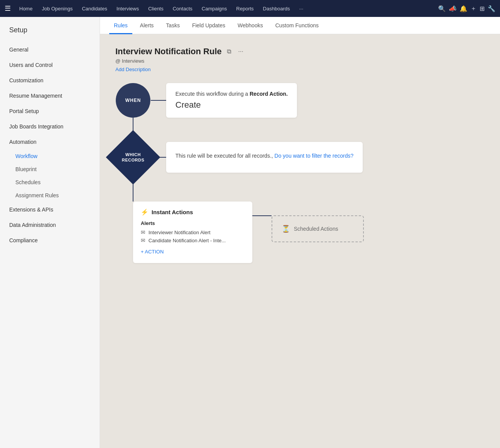 The width and height of the screenshot is (500, 448). Describe the element at coordinates (467, 8) in the screenshot. I see `topnav-icons: 🔍 📣 🔔 ＋ ⊞ 🔧` at that location.